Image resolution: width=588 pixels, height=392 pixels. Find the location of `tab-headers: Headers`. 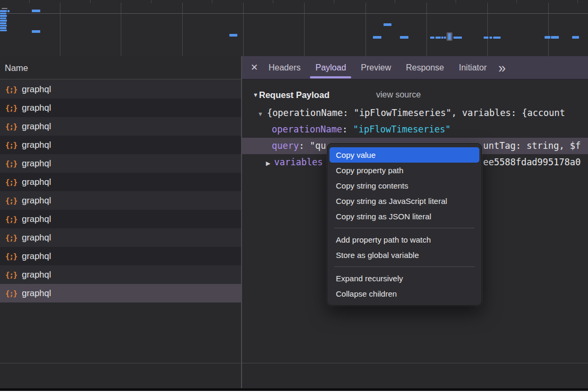

tab-headers: Headers is located at coordinates (284, 68).